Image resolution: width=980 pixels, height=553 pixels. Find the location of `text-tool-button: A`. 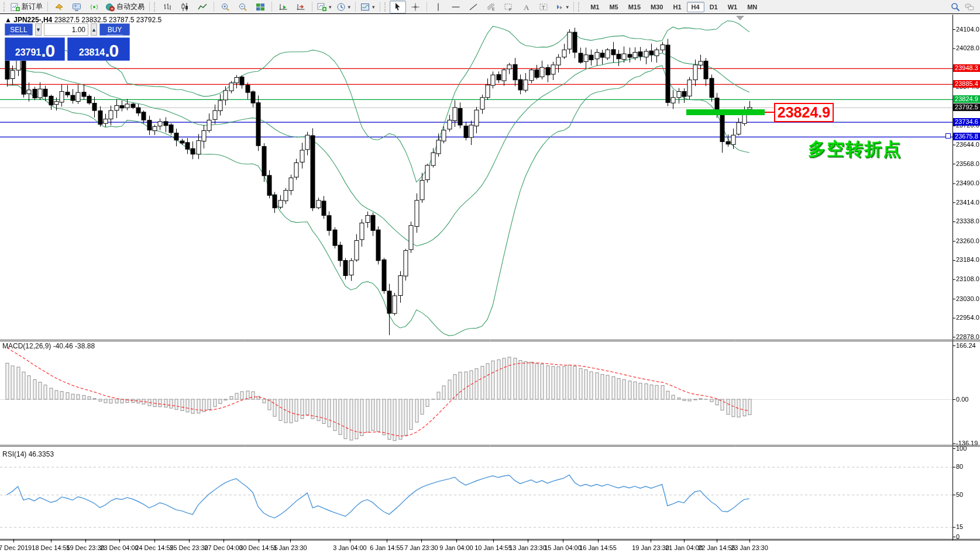

text-tool-button: A is located at coordinates (526, 7).